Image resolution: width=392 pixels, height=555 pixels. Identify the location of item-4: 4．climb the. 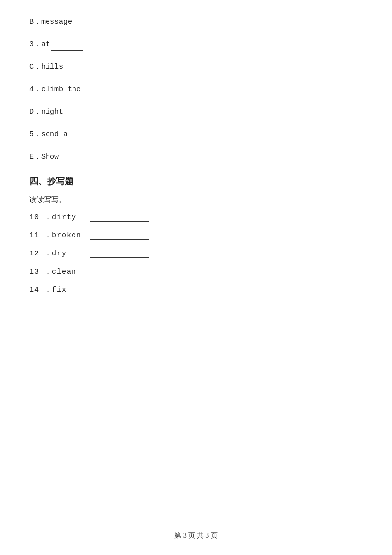
(196, 89).